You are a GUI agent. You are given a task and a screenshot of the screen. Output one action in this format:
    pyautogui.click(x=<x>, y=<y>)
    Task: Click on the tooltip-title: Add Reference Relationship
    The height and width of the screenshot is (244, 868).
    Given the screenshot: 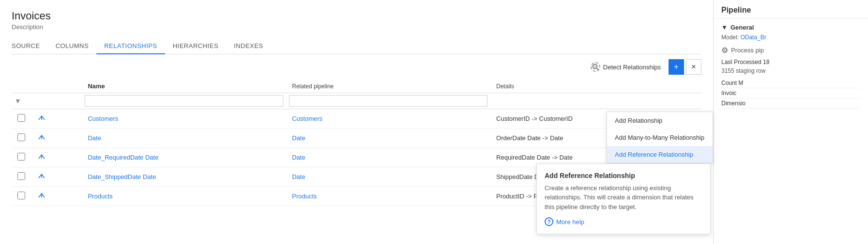 What is the action you would take?
    pyautogui.click(x=624, y=176)
    